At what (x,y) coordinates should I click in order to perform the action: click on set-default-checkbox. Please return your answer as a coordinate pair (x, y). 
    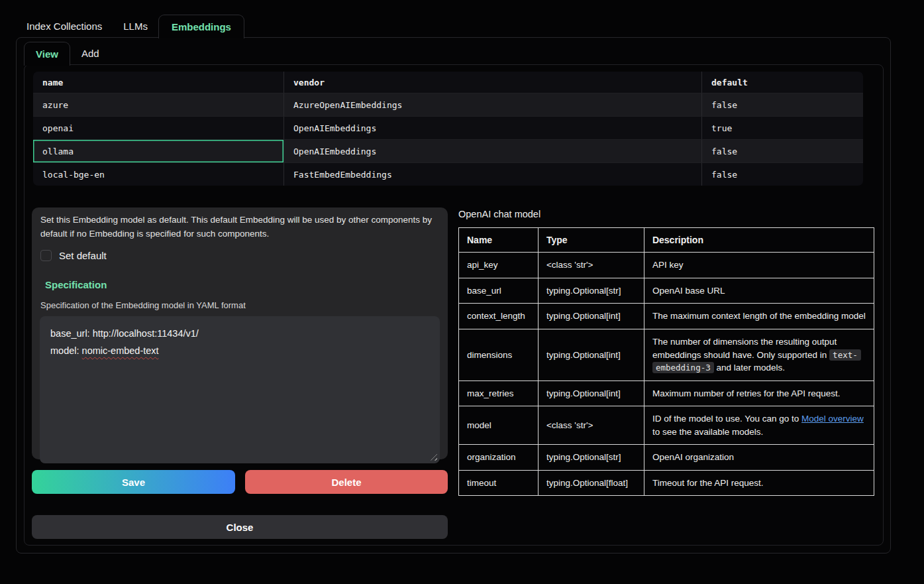
    Looking at the image, I should click on (46, 256).